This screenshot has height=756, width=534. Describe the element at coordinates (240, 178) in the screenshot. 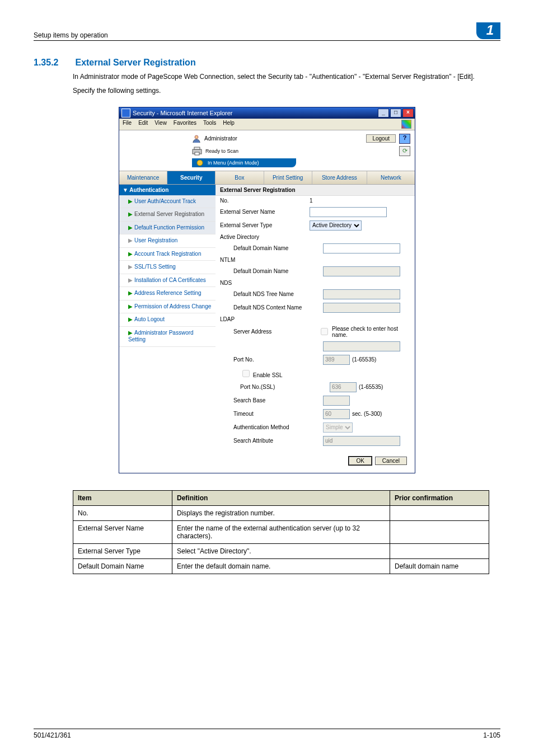

I see `tab-box: Box` at that location.